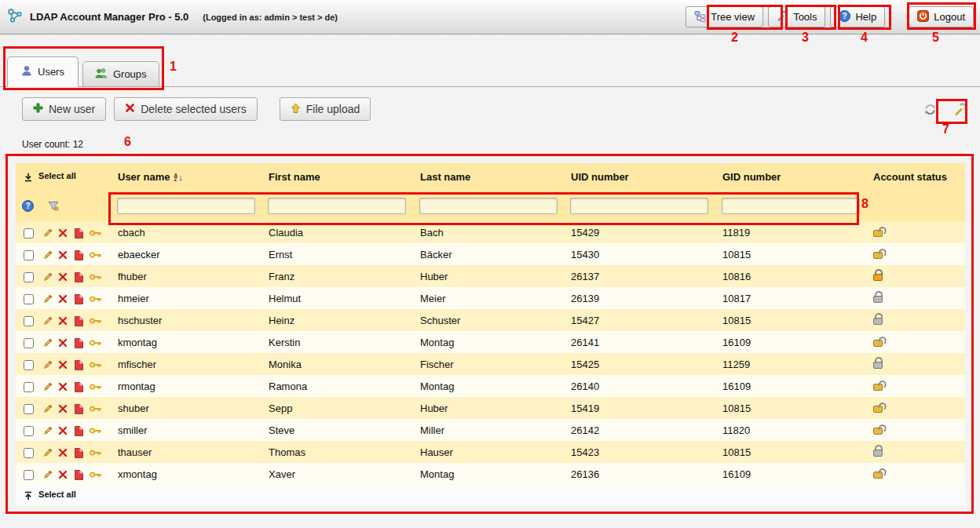 The width and height of the screenshot is (980, 528). What do you see at coordinates (53, 206) in the screenshot?
I see `filter-funnel-icon` at bounding box center [53, 206].